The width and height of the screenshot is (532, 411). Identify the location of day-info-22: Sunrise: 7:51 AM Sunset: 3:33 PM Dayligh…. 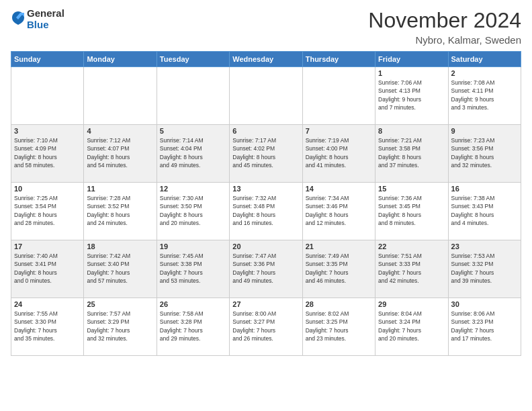
(411, 269).